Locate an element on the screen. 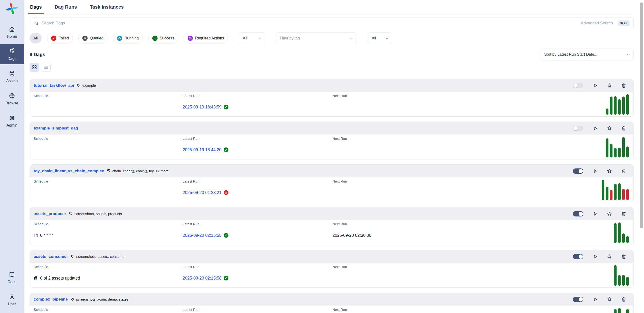  latest-run-link: 2025-09-20 01:23:21 is located at coordinates (202, 193).